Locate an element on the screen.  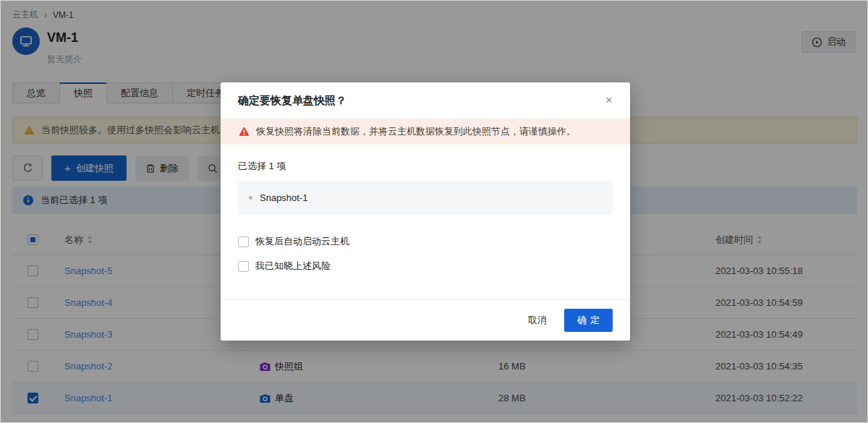
modal-title: 确定要恢复单盘快照？ is located at coordinates (292, 101).